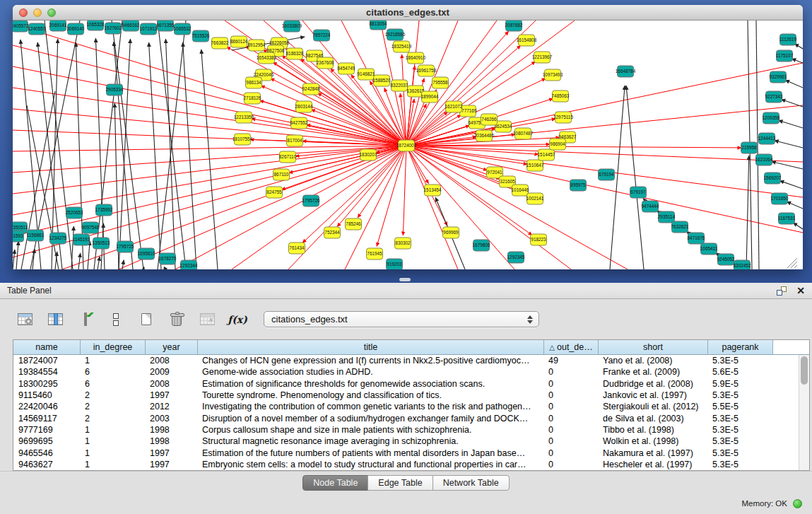 The image size is (812, 514). Describe the element at coordinates (177, 320) in the screenshot. I see `delete-column-icon` at that location.